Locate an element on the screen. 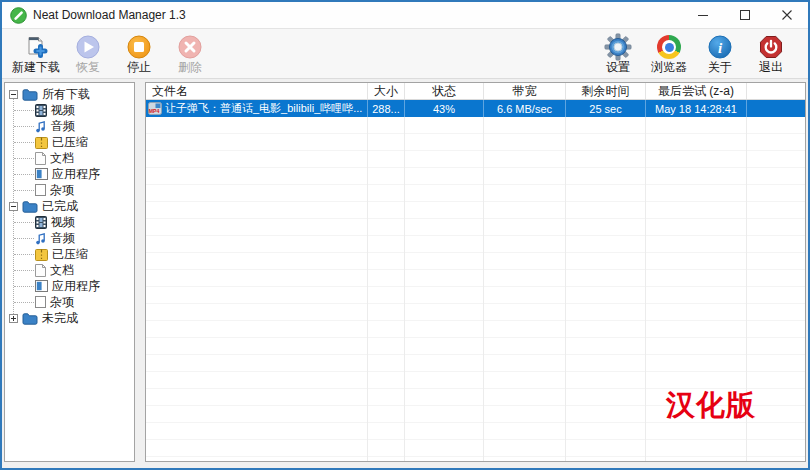 The height and width of the screenshot is (470, 810). tree-item-label: 已完成 is located at coordinates (60, 206).